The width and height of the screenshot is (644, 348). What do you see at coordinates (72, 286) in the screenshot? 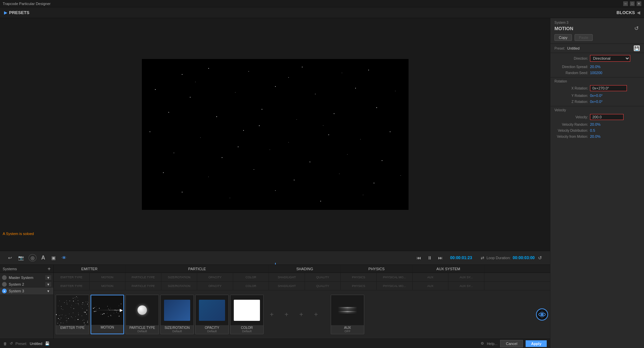
I see `sys2-emitter-cell: EMITTER TYPE` at bounding box center [72, 286].